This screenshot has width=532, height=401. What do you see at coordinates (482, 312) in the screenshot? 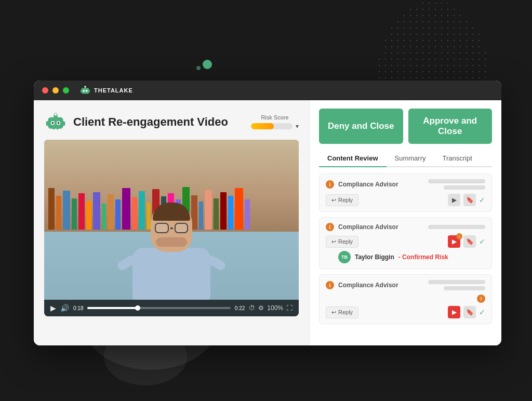
I see `check-icon-3: ✓` at bounding box center [482, 312].